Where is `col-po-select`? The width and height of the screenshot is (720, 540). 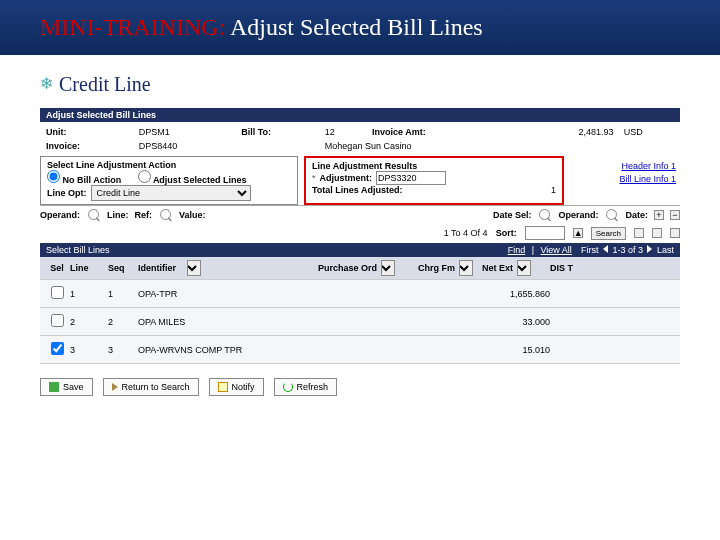
col-po-select is located at coordinates (388, 268).